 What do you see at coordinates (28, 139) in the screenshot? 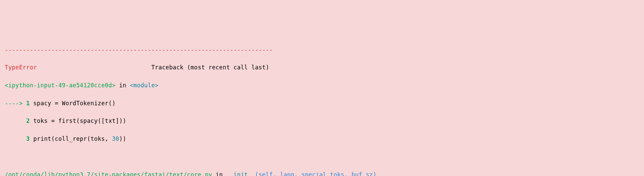
I see `lineno: 3` at bounding box center [28, 139].